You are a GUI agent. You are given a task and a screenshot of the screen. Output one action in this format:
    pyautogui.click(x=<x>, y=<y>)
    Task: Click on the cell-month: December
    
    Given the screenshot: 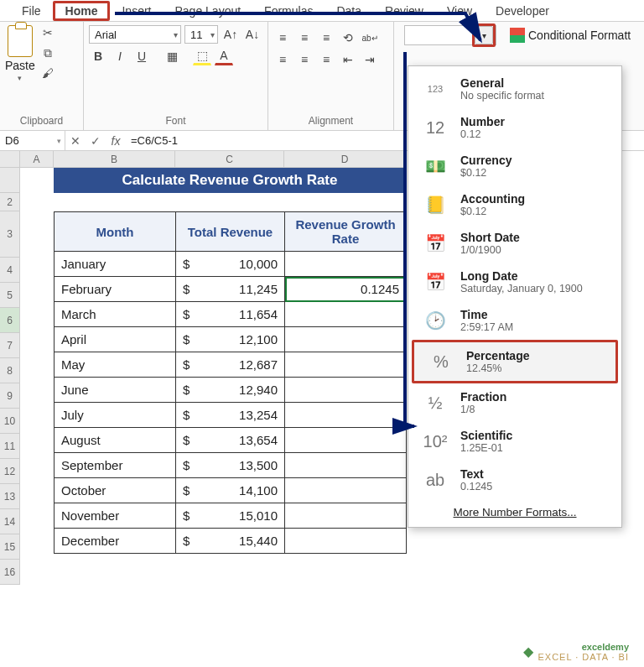 What is the action you would take?
    pyautogui.click(x=116, y=541)
    